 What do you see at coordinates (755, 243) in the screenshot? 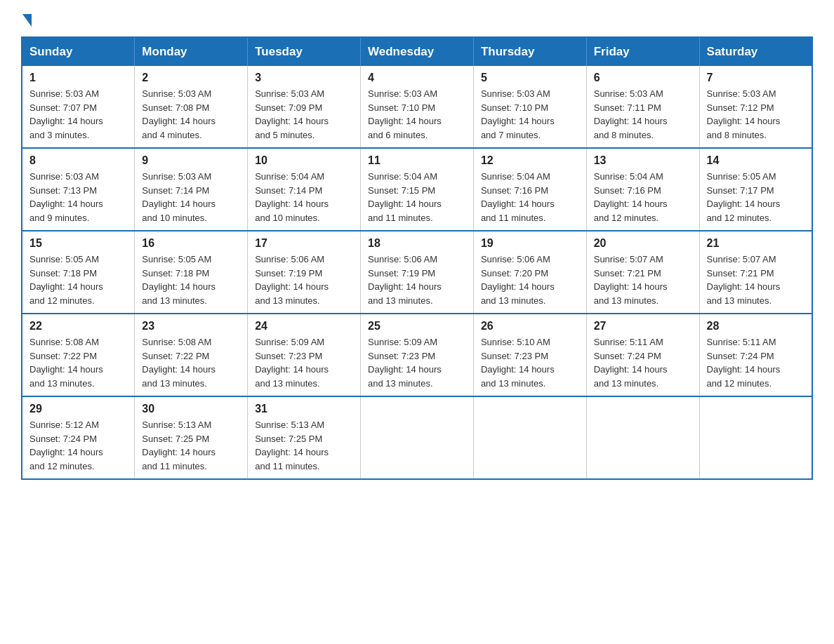
I see `day-number: 21` at bounding box center [755, 243].